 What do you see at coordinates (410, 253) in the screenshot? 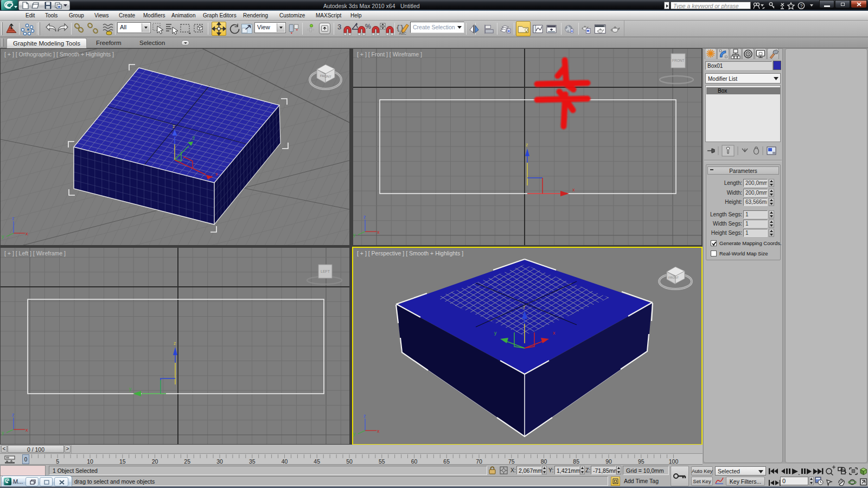
I see `svg-text:[ + ] [ Perspective ] [ Smooth: [ + ] [ Perspective ] [ Smooth + Highlig…` at bounding box center [410, 253].